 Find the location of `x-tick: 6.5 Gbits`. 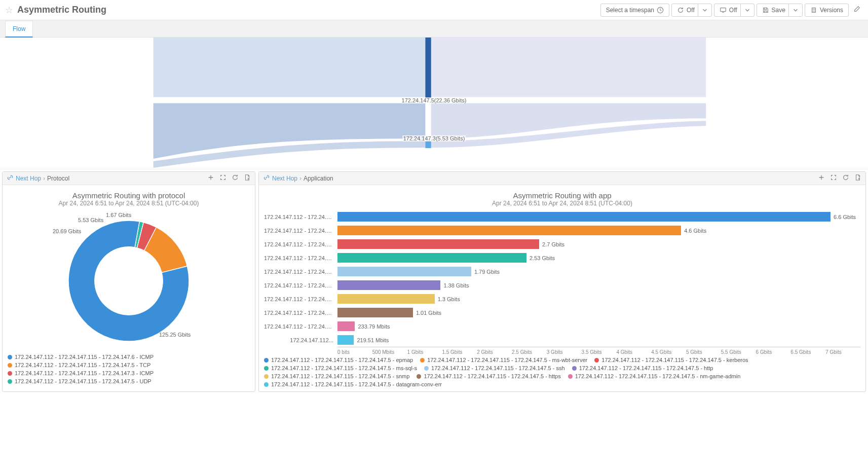

x-tick: 6.5 Gbits is located at coordinates (808, 352).